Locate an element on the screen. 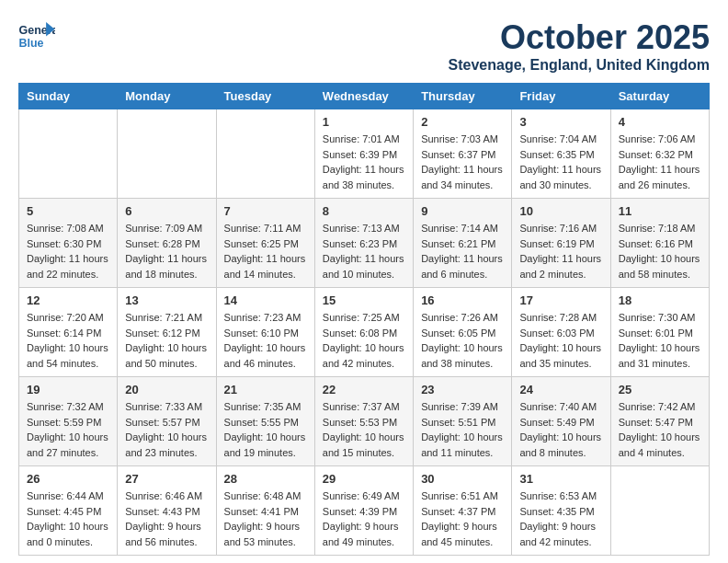  cell-content-line: Sunrise: 7:20 AM is located at coordinates (68, 318).